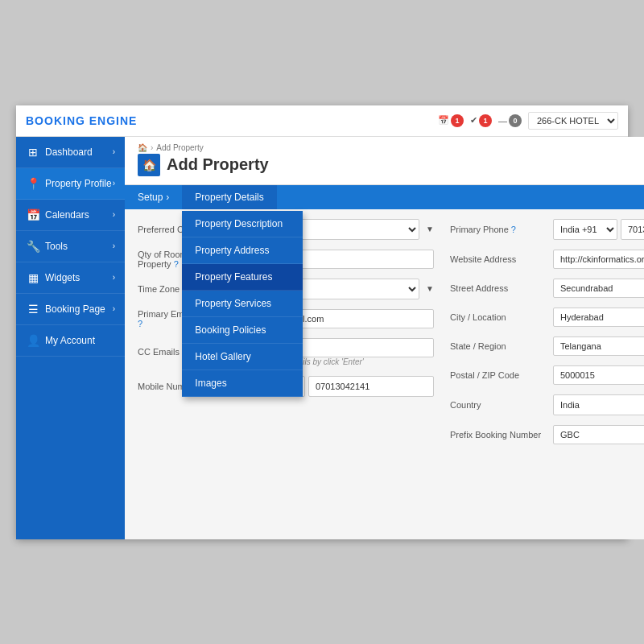  I want to click on sidebar-item-label: Property Profile, so click(79, 184).